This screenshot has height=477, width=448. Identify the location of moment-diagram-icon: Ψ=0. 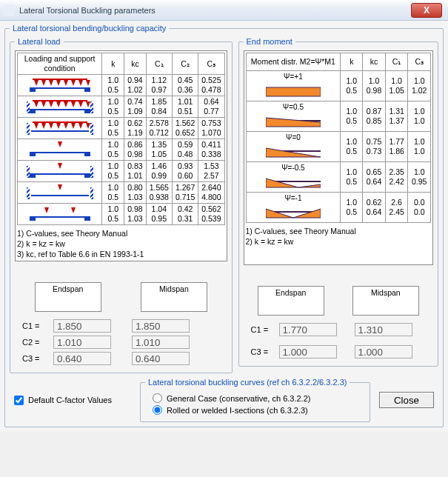
(293, 147).